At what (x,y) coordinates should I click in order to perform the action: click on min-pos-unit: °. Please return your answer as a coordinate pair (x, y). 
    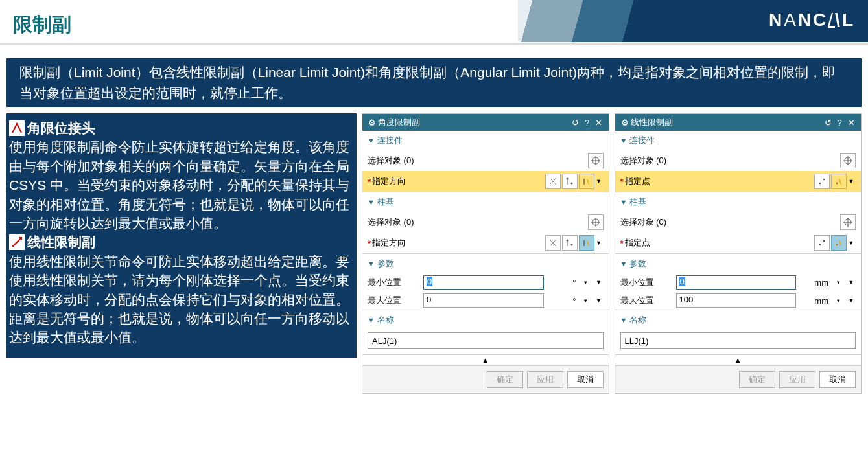
    Looking at the image, I should click on (563, 282).